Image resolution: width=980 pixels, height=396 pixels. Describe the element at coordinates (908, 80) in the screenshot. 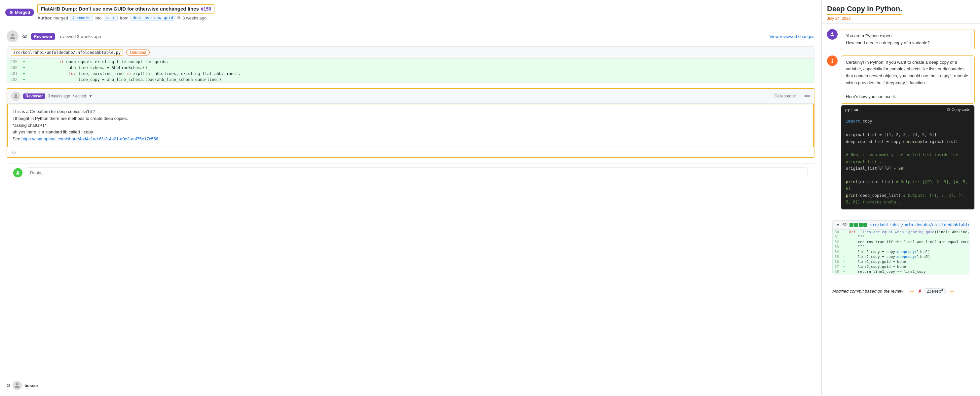

I see `assistant-bubble: Certainly! In Python, if you want to cre…` at that location.